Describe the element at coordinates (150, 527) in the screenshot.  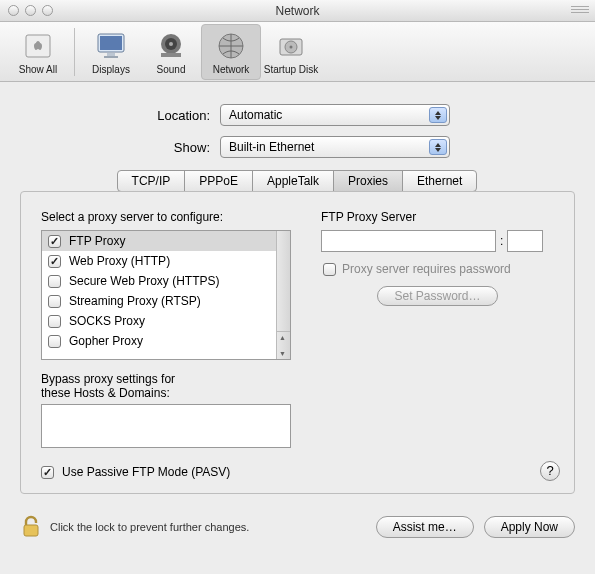
I see `lock-text: Click the lock to prevent further change…` at that location.